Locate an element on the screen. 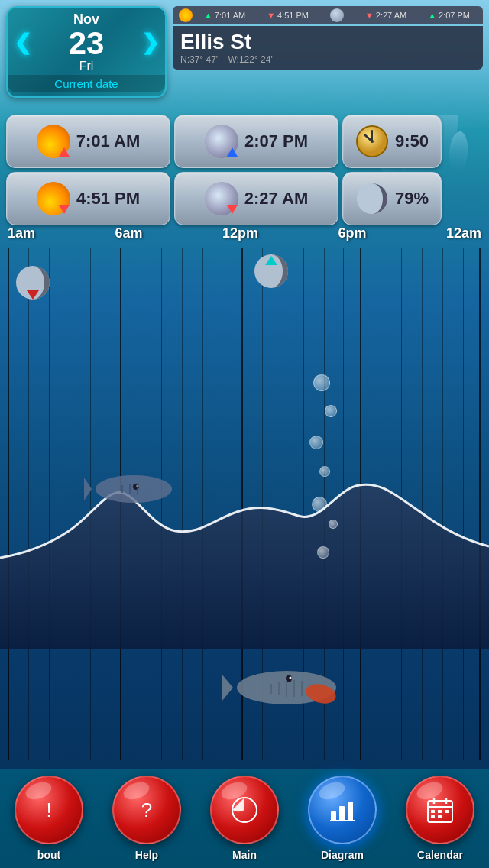 The width and height of the screenshot is (489, 868). calendar-button is located at coordinates (440, 810).